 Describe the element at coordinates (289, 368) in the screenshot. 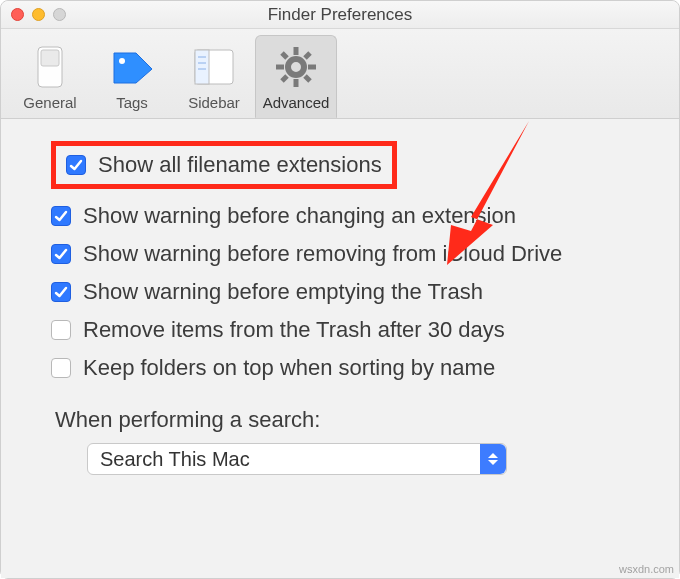

I see `label-folders-top: Keep folders on top when sorting by name` at that location.